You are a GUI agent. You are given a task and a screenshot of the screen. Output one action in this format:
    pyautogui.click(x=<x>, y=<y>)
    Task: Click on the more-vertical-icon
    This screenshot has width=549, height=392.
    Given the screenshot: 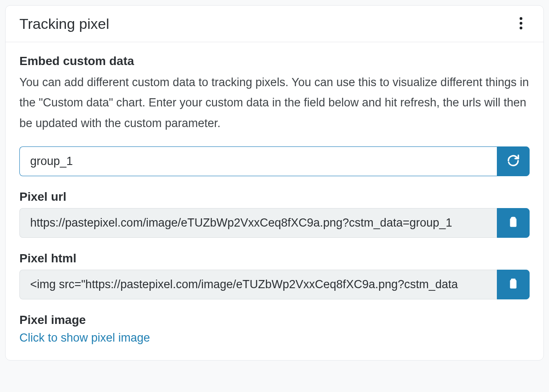 What is the action you would take?
    pyautogui.click(x=521, y=24)
    